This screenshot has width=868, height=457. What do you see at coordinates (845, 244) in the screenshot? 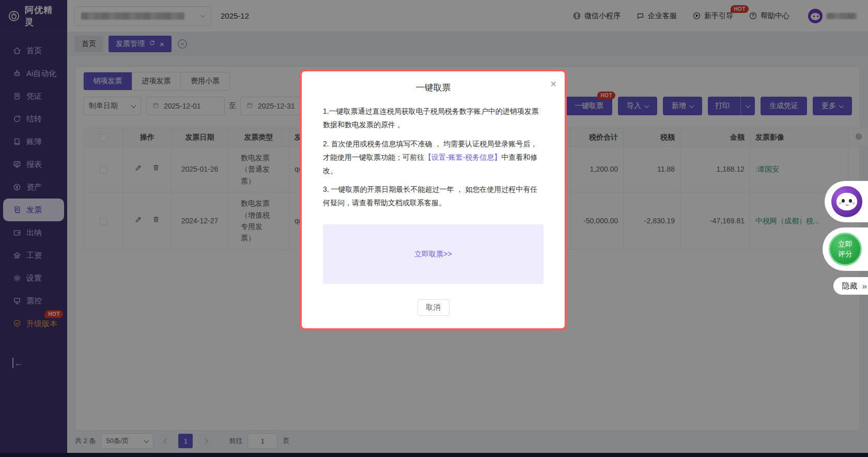
I see `rate-label-line1: 立即` at bounding box center [845, 244].